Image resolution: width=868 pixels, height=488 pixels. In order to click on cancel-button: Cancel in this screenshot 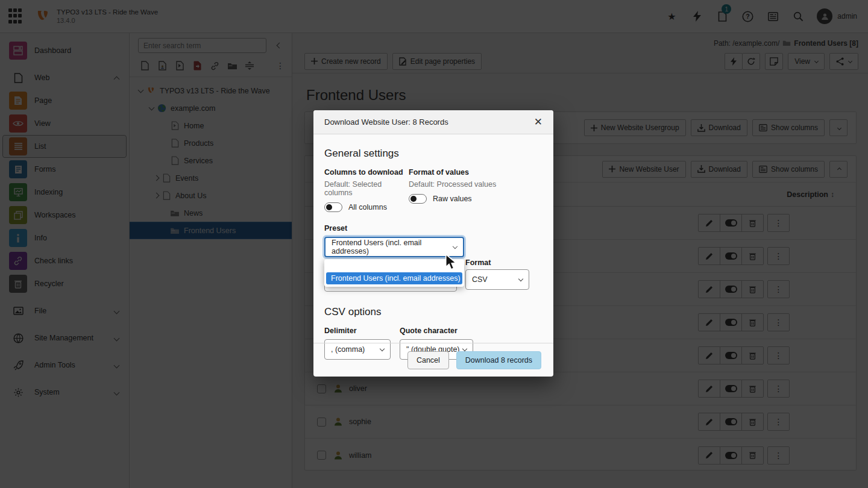, I will do `click(428, 360)`.